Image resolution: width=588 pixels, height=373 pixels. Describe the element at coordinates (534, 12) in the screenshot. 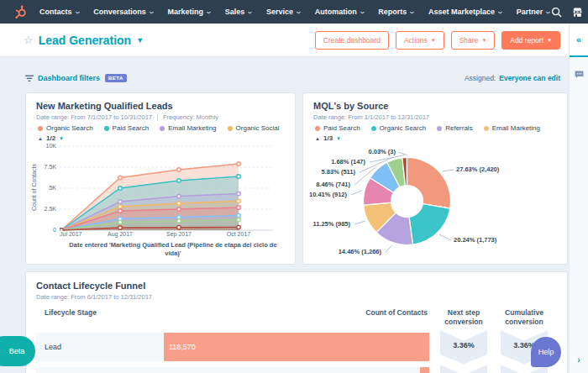

I see `nav-item-partner: Partner⌄` at that location.